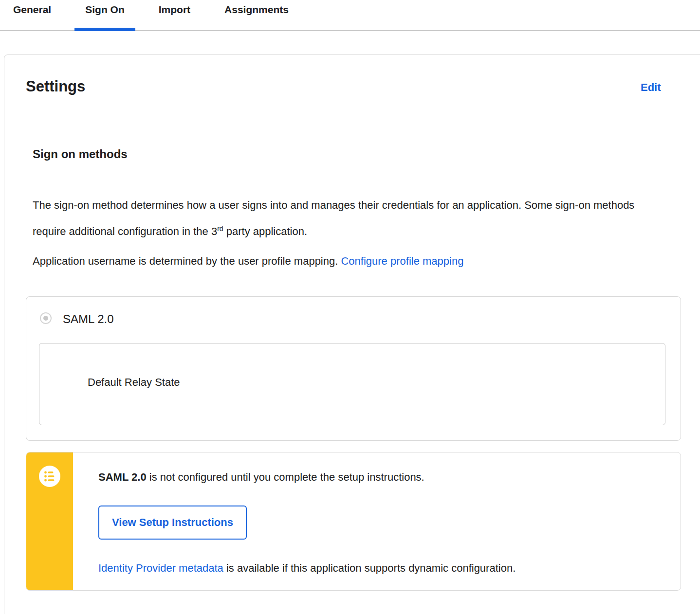 The width and height of the screenshot is (700, 614). Describe the element at coordinates (334, 218) in the screenshot. I see `sign-on-methods-description: The sign-on method determines how a user…` at that location.